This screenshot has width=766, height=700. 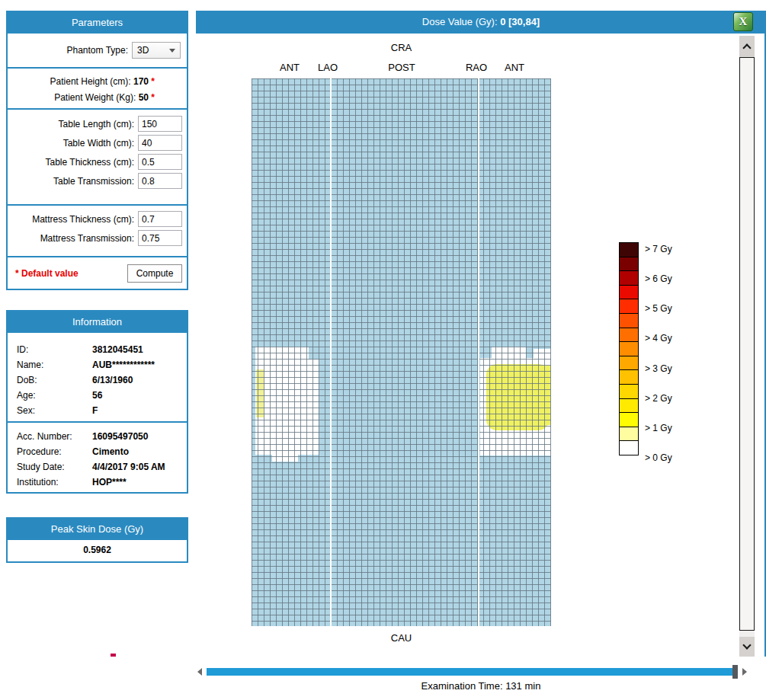 What do you see at coordinates (113, 655) in the screenshot?
I see `red-mark` at bounding box center [113, 655].